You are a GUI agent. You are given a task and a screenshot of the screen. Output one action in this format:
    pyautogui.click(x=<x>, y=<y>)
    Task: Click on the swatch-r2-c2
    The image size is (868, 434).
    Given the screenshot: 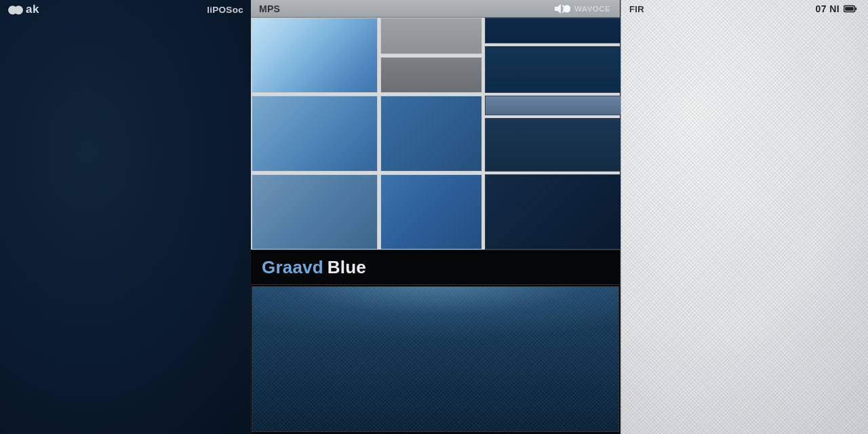 What is the action you would take?
    pyautogui.click(x=431, y=133)
    